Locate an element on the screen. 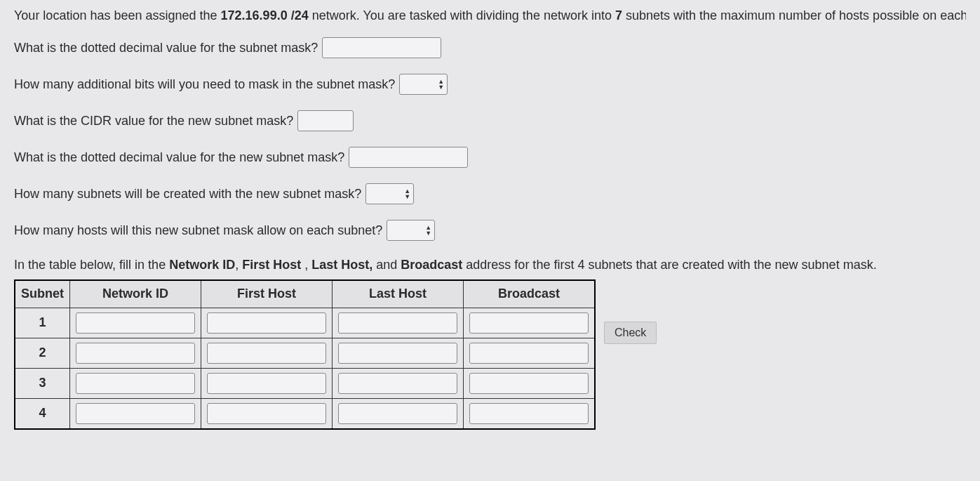  q3-label: What is the CIDR value for the new subne… is located at coordinates (154, 121).